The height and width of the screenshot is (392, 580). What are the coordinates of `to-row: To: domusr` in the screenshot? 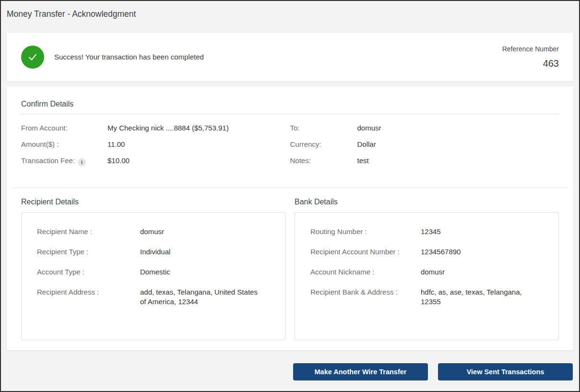 It's located at (425, 128).